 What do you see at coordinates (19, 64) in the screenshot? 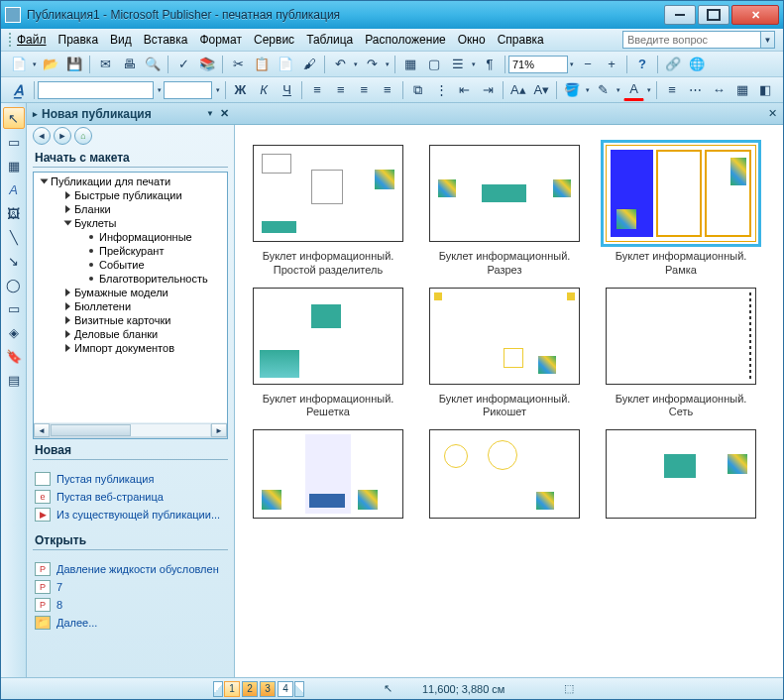
I see `new-button: 📄` at bounding box center [19, 64].